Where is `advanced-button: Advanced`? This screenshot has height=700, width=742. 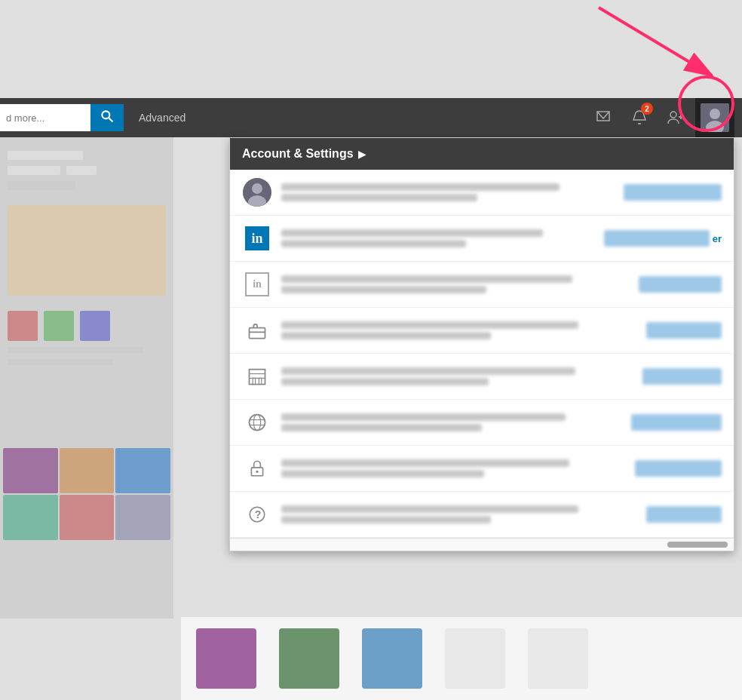 advanced-button: Advanced is located at coordinates (162, 118).